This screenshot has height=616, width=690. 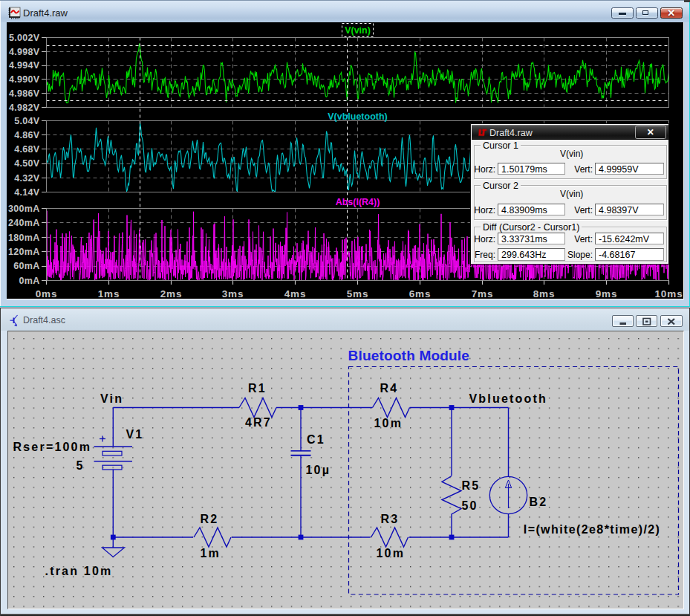 What do you see at coordinates (27, 266) in the screenshot?
I see `svg-text: 60mA` at bounding box center [27, 266].